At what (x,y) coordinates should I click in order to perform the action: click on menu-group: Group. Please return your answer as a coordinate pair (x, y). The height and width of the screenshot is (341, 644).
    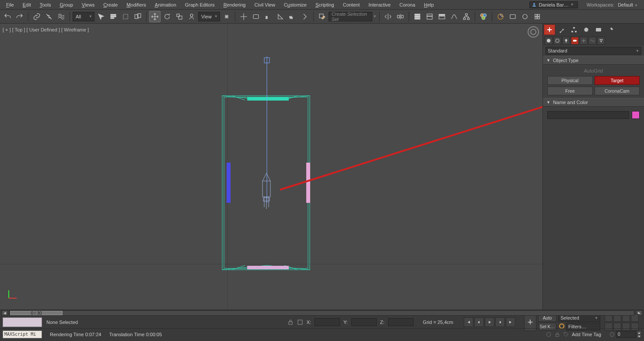
    Looking at the image, I should click on (66, 5).